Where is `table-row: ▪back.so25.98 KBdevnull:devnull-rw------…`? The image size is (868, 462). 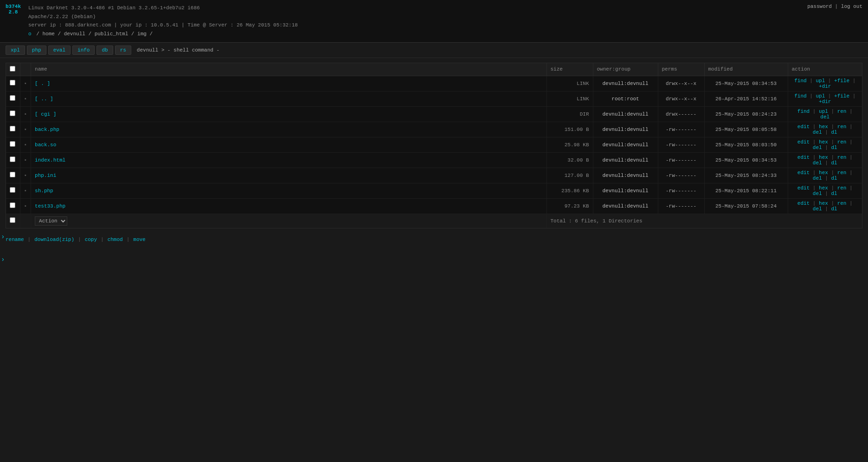
table-row: ▪back.so25.98 KBdevnull:devnull-rw------… is located at coordinates (434, 145).